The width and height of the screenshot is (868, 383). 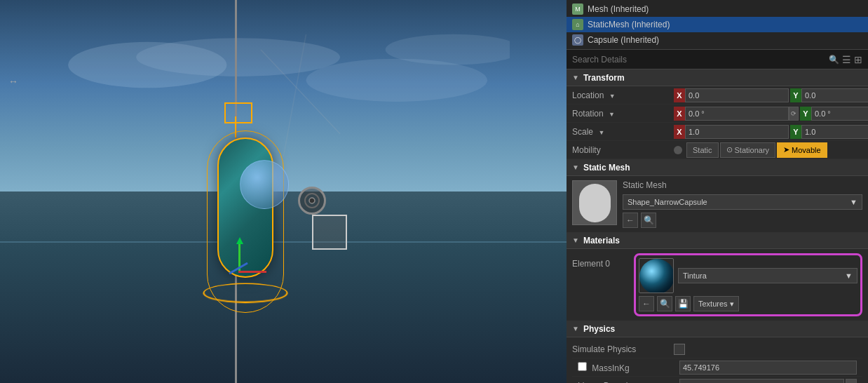 What do you see at coordinates (703, 150) in the screenshot?
I see `mobility-static-button: Static` at bounding box center [703, 150].